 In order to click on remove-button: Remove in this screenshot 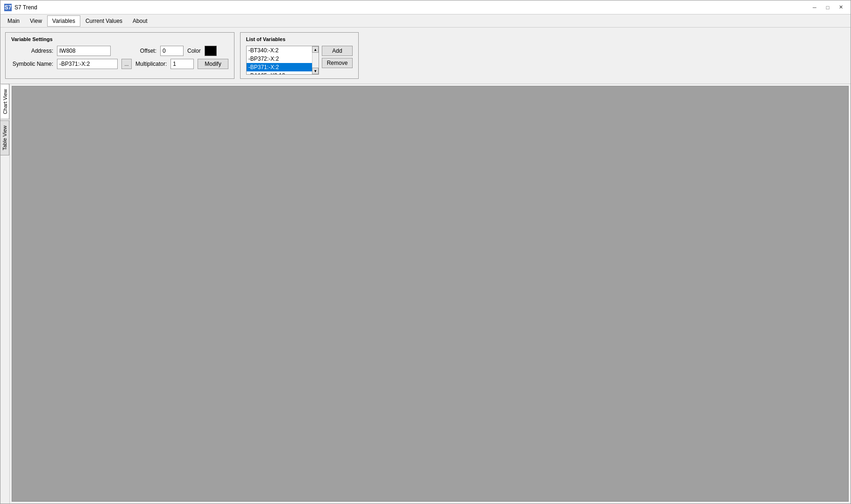, I will do `click(337, 63)`.